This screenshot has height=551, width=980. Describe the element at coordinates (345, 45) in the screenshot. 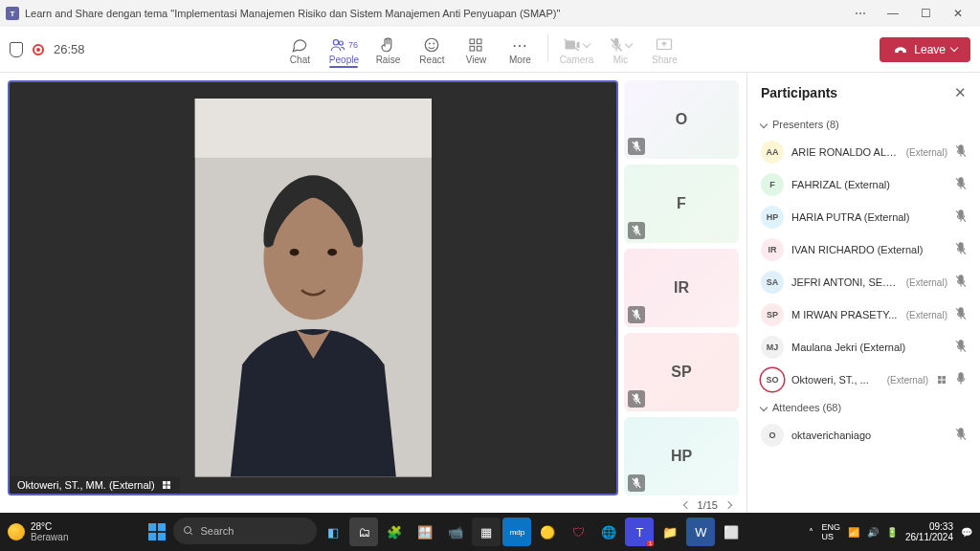

I see `people-icon: 76` at that location.